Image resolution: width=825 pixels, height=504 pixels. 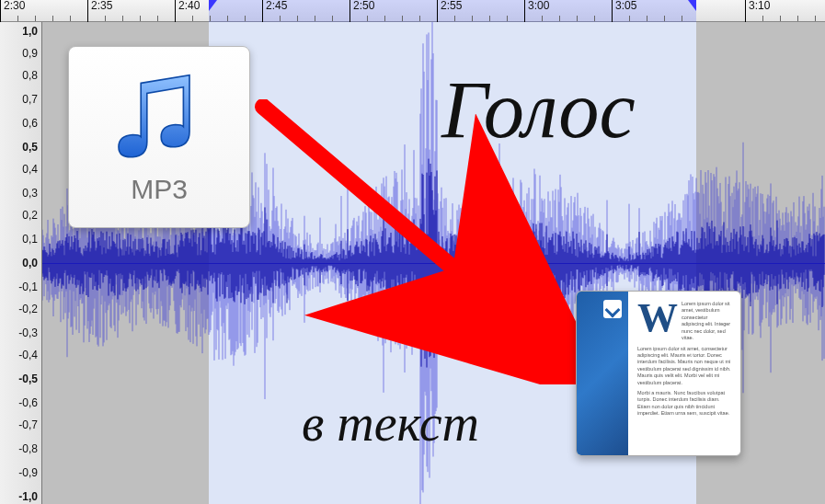 What do you see at coordinates (624, 11) in the screenshot?
I see `ruler-tick: 3:05` at bounding box center [624, 11].